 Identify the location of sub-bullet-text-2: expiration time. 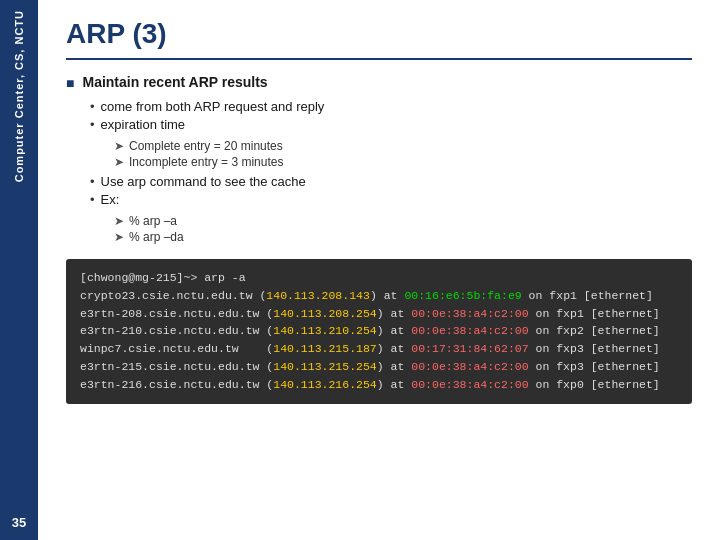
(144, 124).